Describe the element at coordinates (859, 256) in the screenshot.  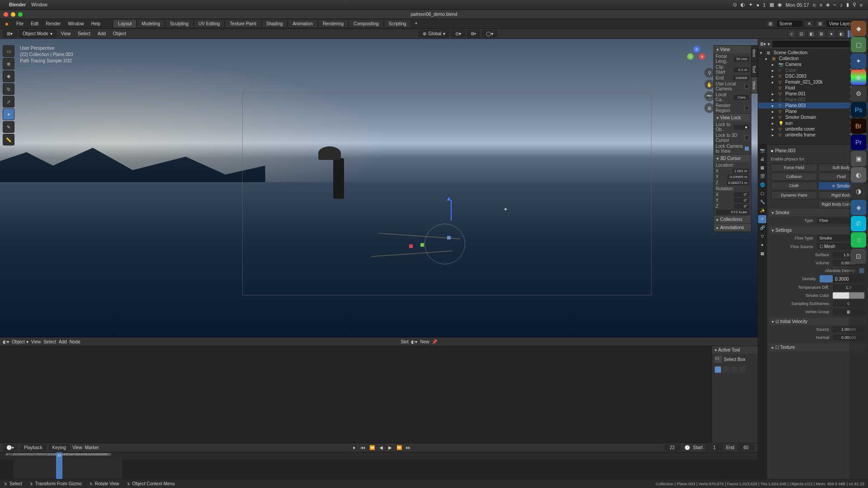
I see `dock-app-icon: ⊡` at that location.